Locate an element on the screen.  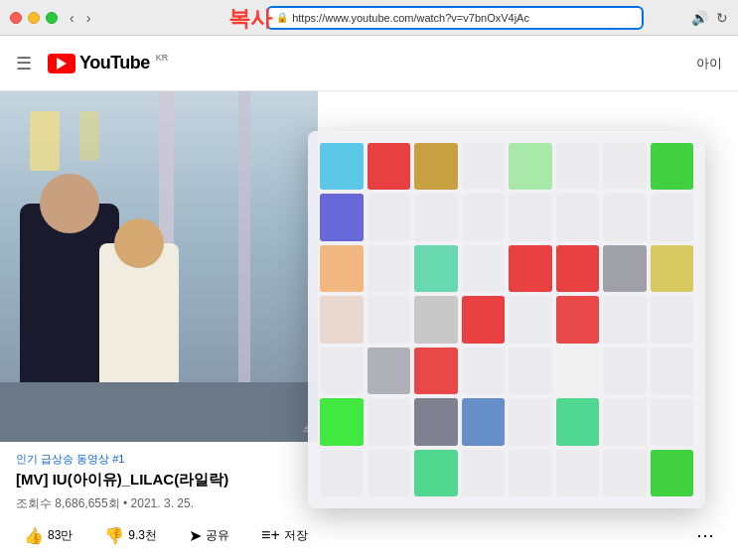
youtube-logo-icon is located at coordinates (62, 64).